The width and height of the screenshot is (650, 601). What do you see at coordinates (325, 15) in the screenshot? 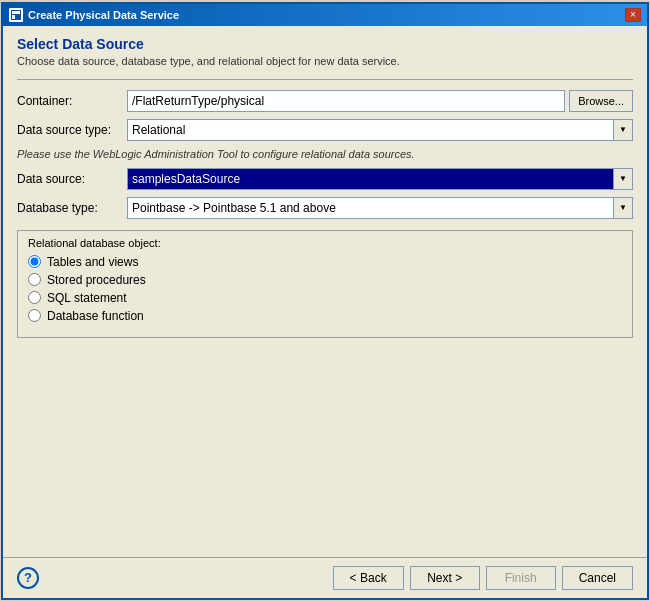
I see `title-bar: Create Physical Data Service ×` at bounding box center [325, 15].